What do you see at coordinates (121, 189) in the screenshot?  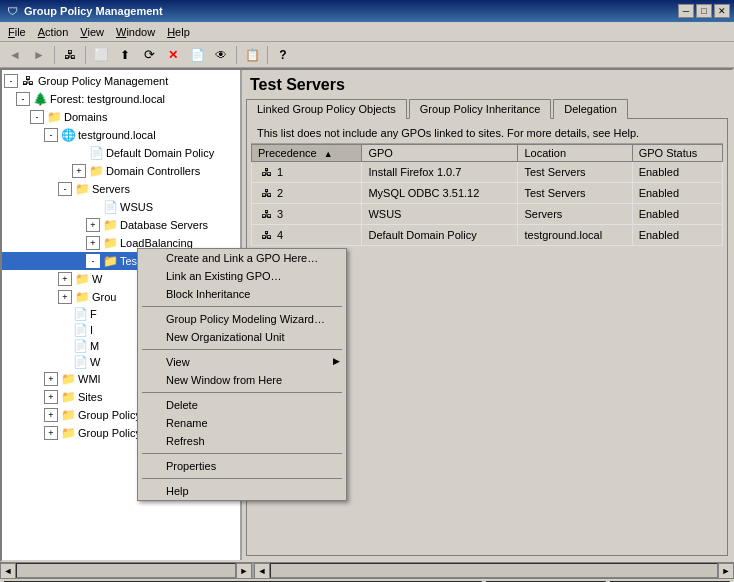 I see `tree-item-servers: - 📁 Servers` at bounding box center [121, 189].